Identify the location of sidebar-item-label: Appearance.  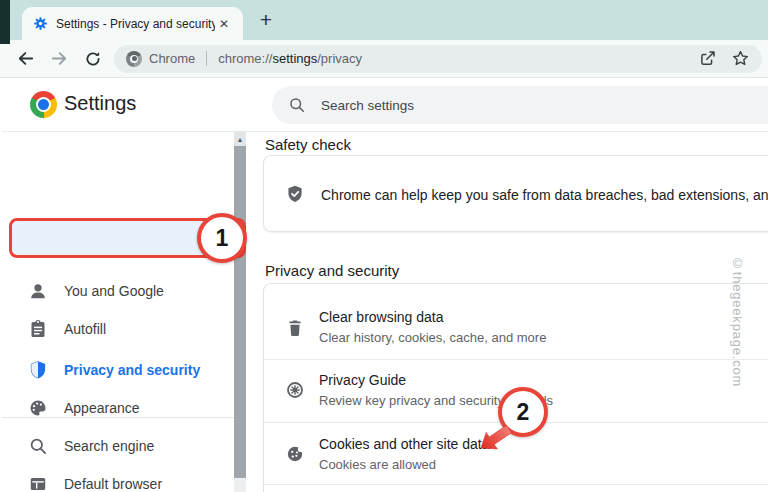
(102, 408).